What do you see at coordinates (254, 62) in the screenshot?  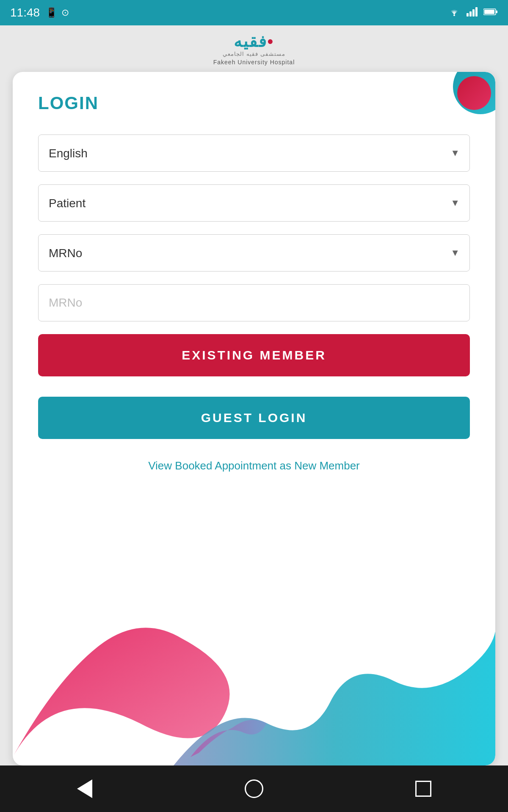 I see `logo-subtitle: Fakeeh University Hospital` at bounding box center [254, 62].